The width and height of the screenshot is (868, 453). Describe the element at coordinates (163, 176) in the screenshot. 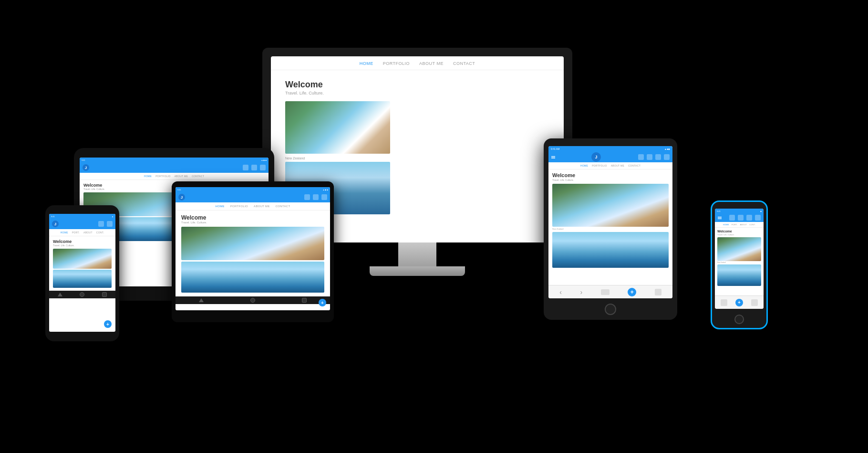

I see `tl-nav-portfolio: PORTFOLIO` at that location.